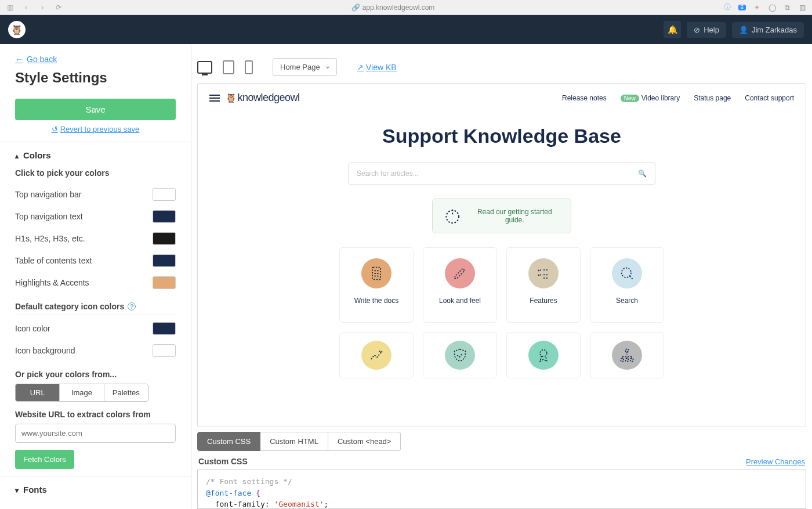  What do you see at coordinates (95, 261) in the screenshot?
I see `color-row: Table of contents text` at bounding box center [95, 261].